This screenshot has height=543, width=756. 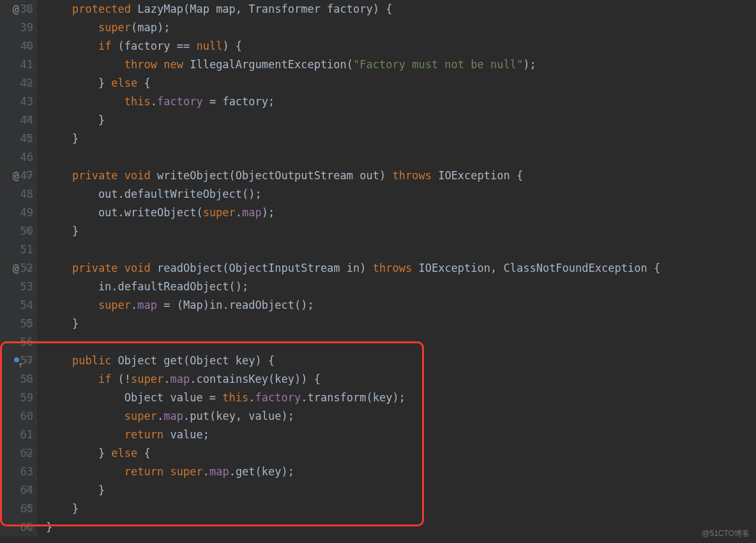 I want to click on code-token: IOException {, so click(x=480, y=175).